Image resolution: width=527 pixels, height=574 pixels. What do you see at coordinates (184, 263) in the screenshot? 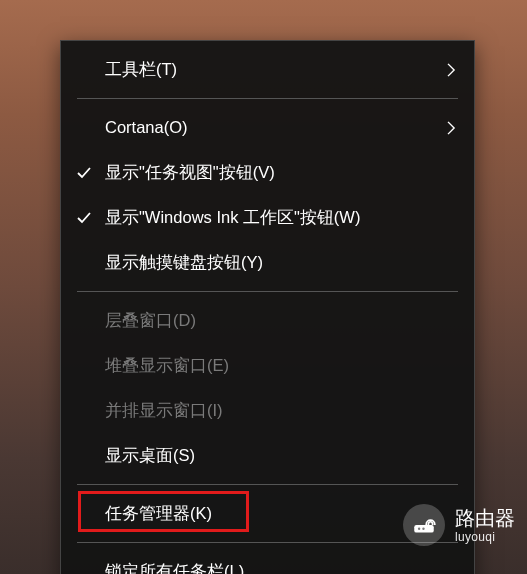
I see `menu-item-label: 显示触摸键盘按钮(Y)` at bounding box center [184, 263].